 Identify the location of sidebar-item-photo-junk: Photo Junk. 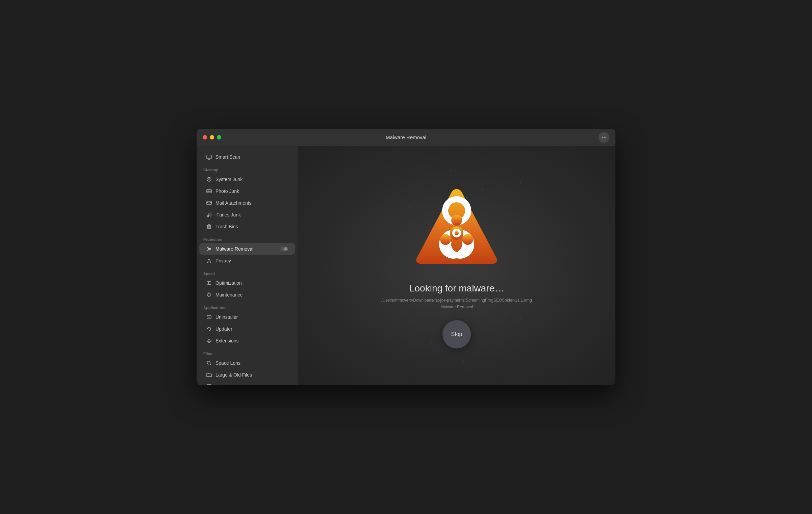
(247, 191).